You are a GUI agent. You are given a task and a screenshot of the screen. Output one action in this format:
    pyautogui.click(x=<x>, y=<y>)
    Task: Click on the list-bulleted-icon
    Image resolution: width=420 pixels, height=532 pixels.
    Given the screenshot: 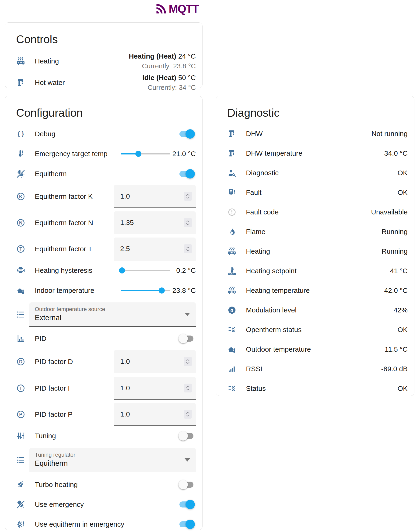 What is the action you would take?
    pyautogui.click(x=21, y=314)
    